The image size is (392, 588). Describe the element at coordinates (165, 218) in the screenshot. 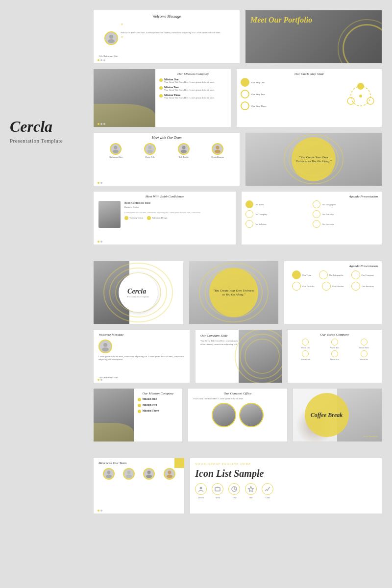

I see `slide-bobb: Meet With Bobb Confidence Bobb Confidenc…` at that location.